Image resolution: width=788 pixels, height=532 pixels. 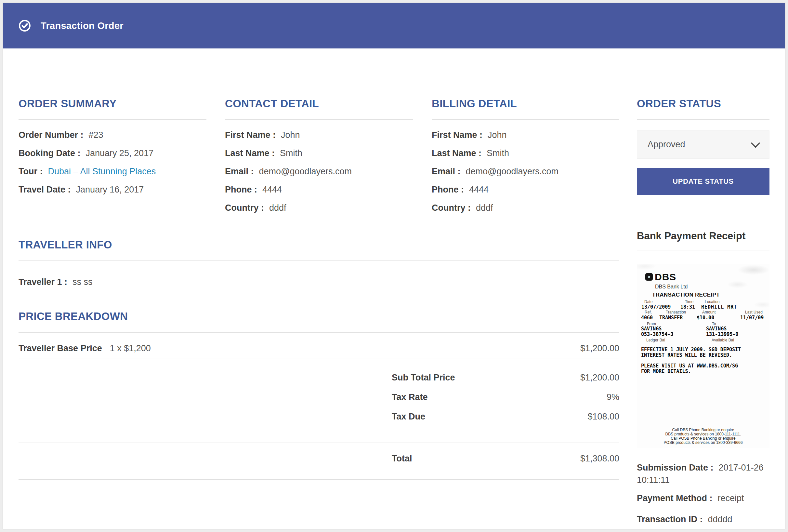 I want to click on billing-email-value: demo@goodlayers.com, so click(x=512, y=172).